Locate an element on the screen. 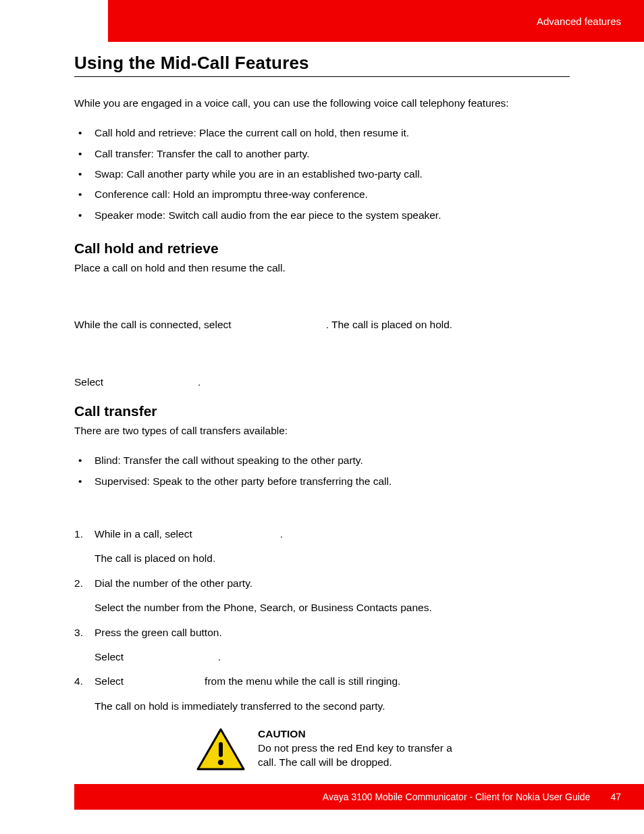  list-item: Speaker mode: Switch call audio from the… is located at coordinates (322, 215).